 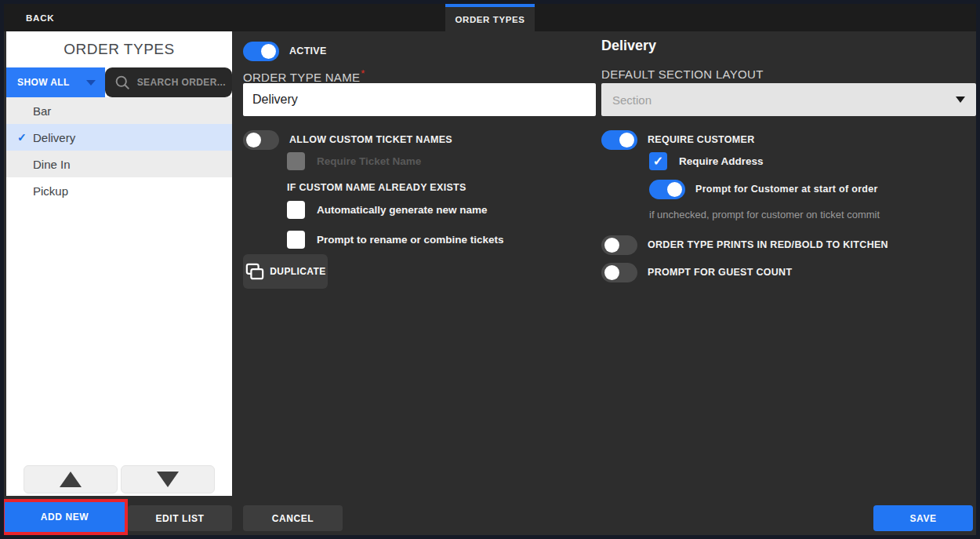 I want to click on guest-count-label: PROMPT FOR GUEST COUNT, so click(x=720, y=272).